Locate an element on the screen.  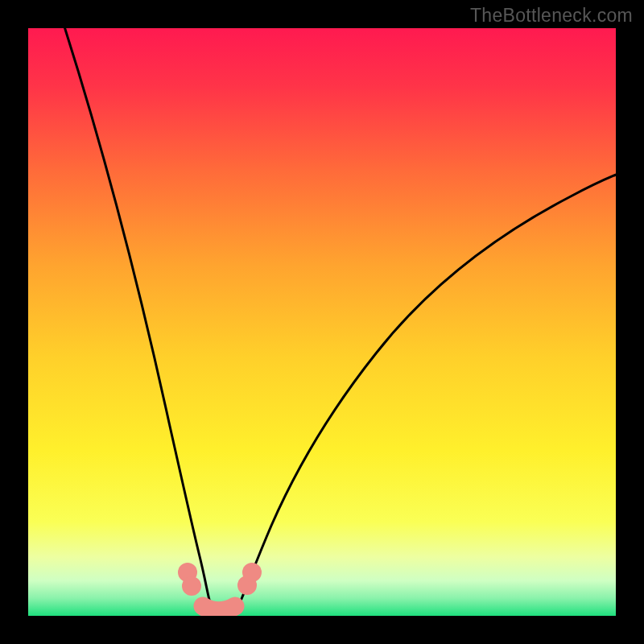
watermark-text: TheBottleneck.com is located at coordinates (551, 16).